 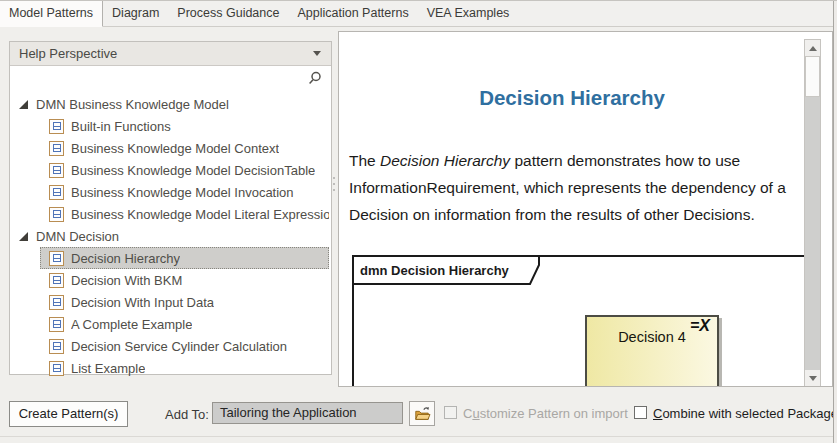 What do you see at coordinates (652, 351) in the screenshot?
I see `decision-node: =X Decision 4` at bounding box center [652, 351].